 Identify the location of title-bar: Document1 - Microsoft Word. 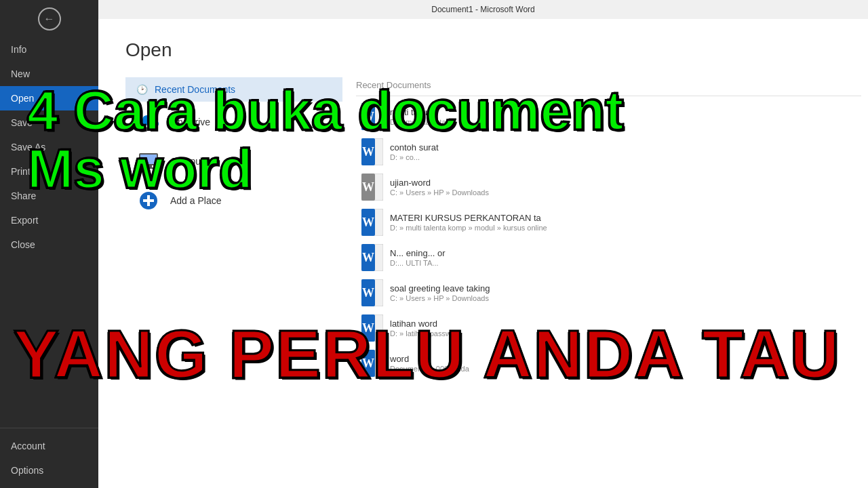
(483, 9).